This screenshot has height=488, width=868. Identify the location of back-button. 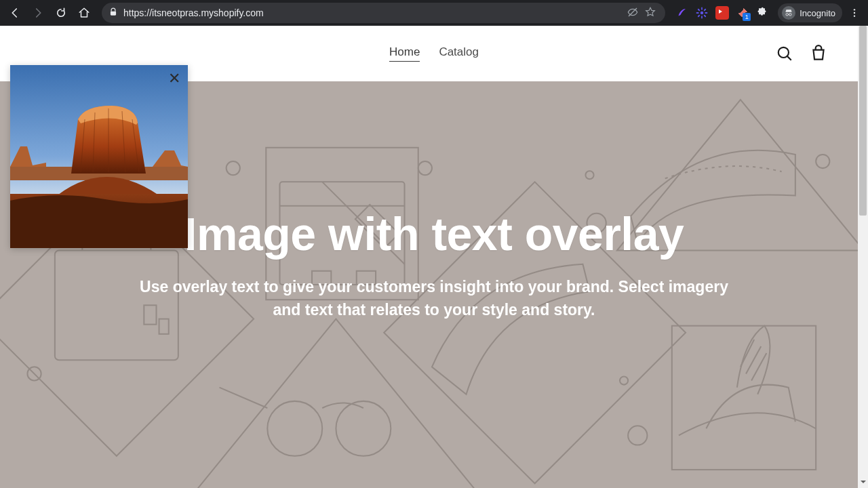
(15, 13).